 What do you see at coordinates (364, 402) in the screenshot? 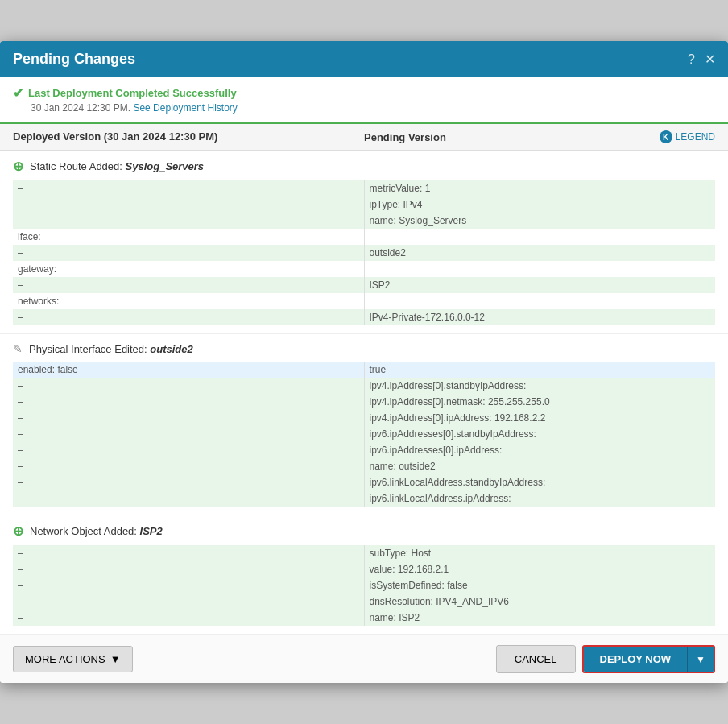
I see `table-row: – ipv4.ipAddress[0].netmask: 255.255.255…` at bounding box center [364, 402].